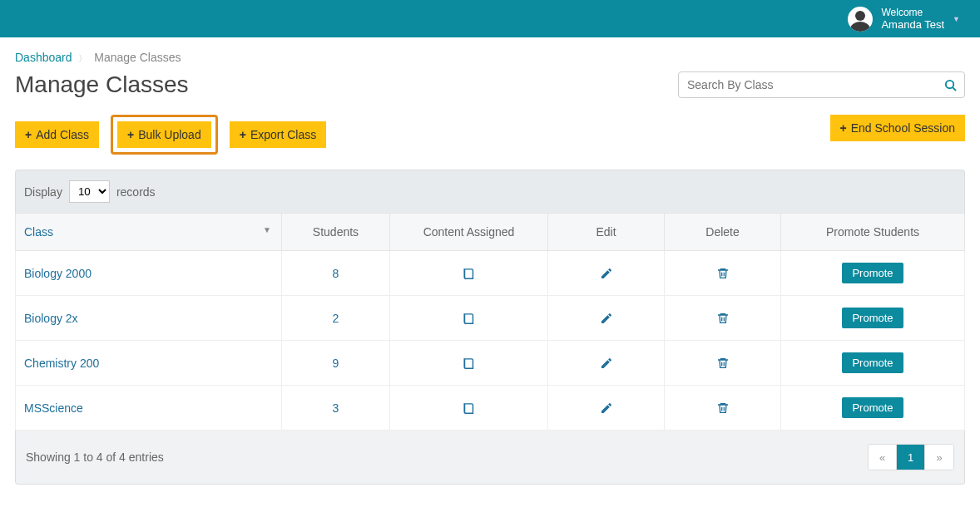  I want to click on page-size-select: 10, so click(90, 191).